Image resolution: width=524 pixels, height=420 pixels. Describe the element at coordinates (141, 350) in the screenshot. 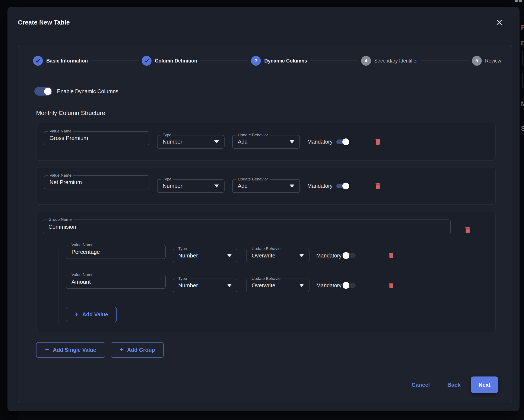

I see `add-group-label: Add Group` at that location.